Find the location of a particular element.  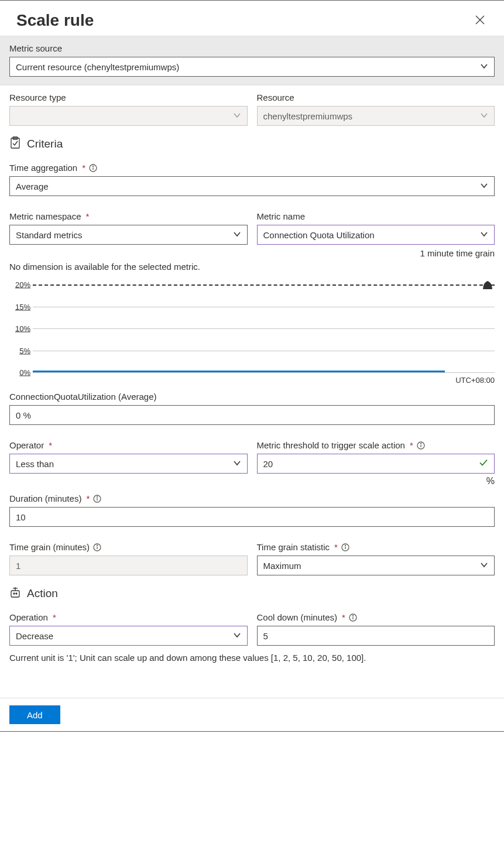

threshold-input: 20 is located at coordinates (376, 464).